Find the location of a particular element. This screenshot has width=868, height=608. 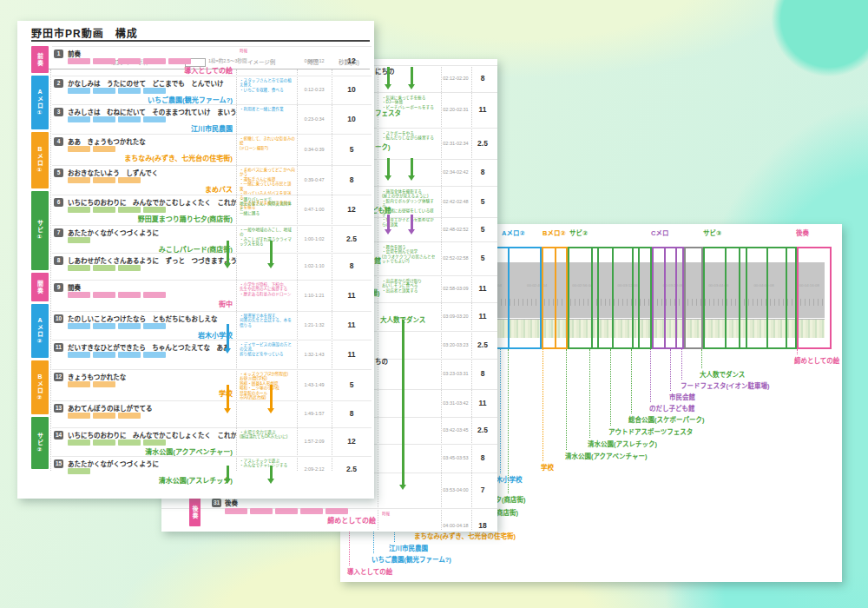

time-range: 1:00-1:02 is located at coordinates (314, 239).